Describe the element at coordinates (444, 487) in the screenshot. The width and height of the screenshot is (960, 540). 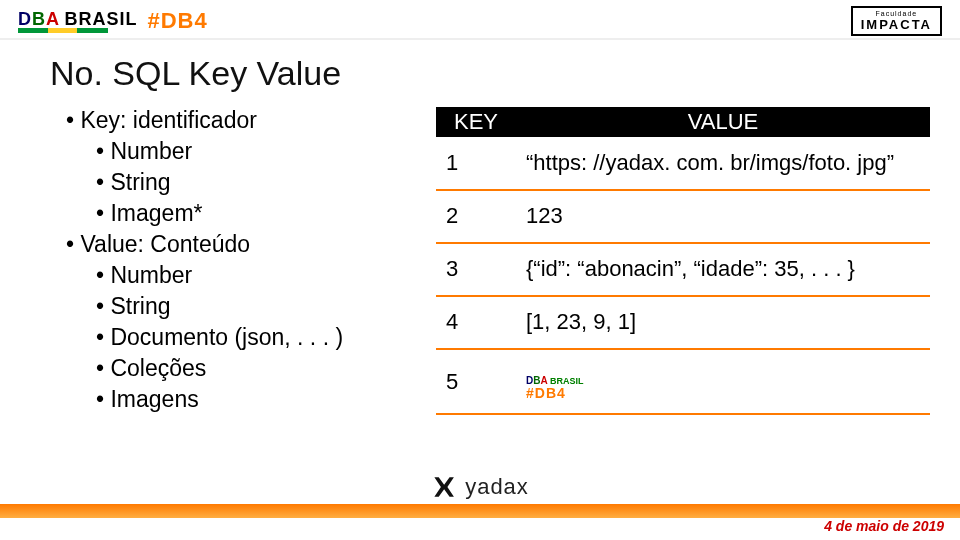
I see `yadax-icon` at that location.